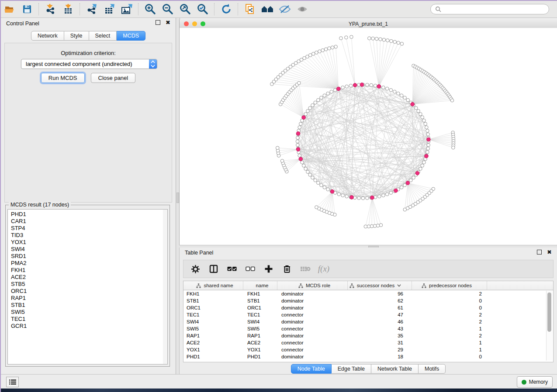 This screenshot has width=557, height=392. Describe the element at coordinates (92, 9) in the screenshot. I see `export-network-button` at that location.